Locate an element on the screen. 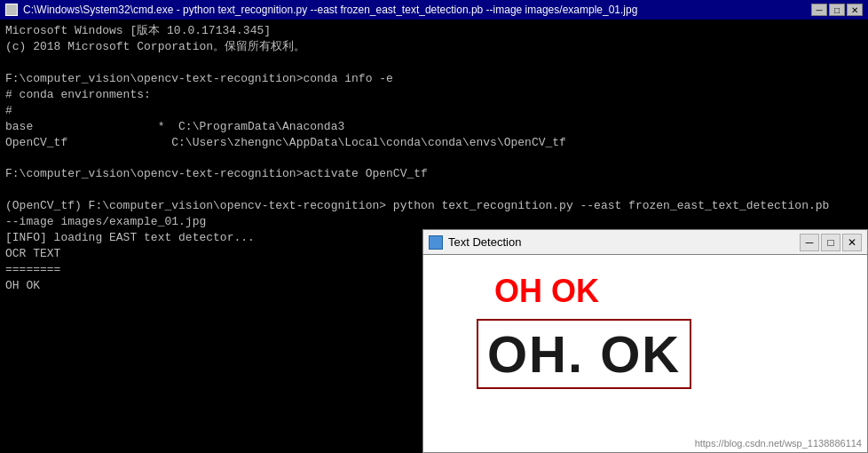 The width and height of the screenshot is (868, 453). cmd-maximize-button: □ is located at coordinates (837, 10).